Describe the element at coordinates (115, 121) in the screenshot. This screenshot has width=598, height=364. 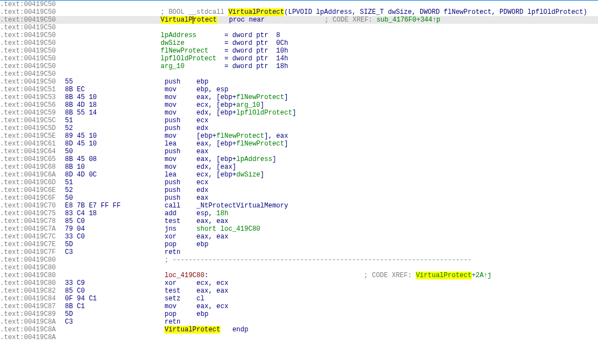
I see `opcode-bytes: 51` at that location.